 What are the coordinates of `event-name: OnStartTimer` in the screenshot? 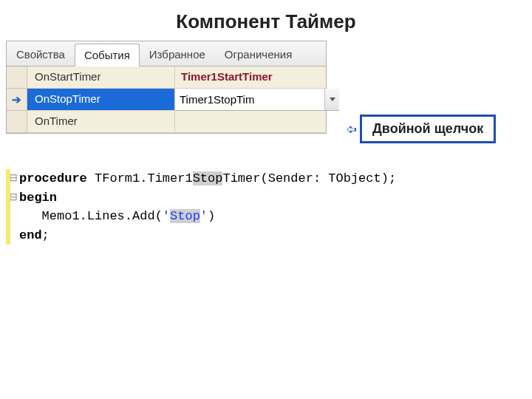 It's located at (101, 78).